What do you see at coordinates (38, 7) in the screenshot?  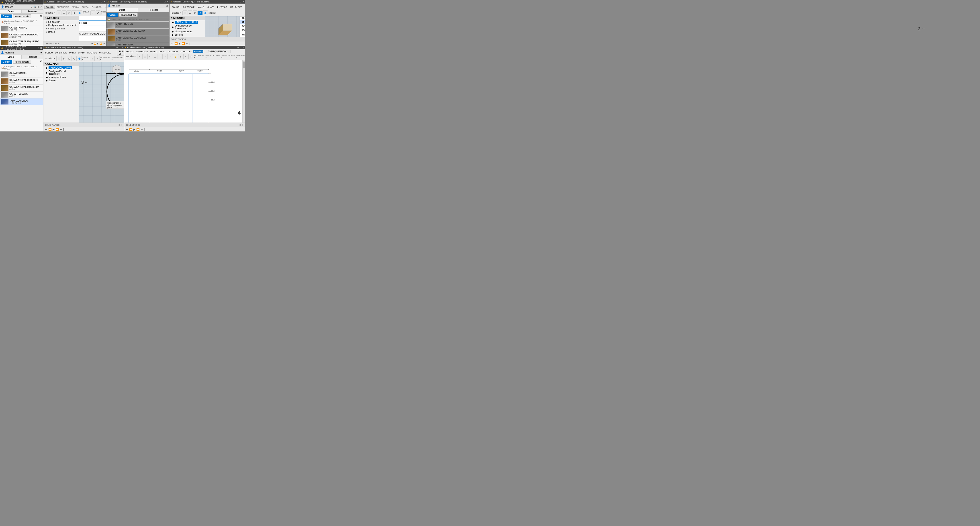 I see `grid-icon: ⊞` at bounding box center [38, 7].